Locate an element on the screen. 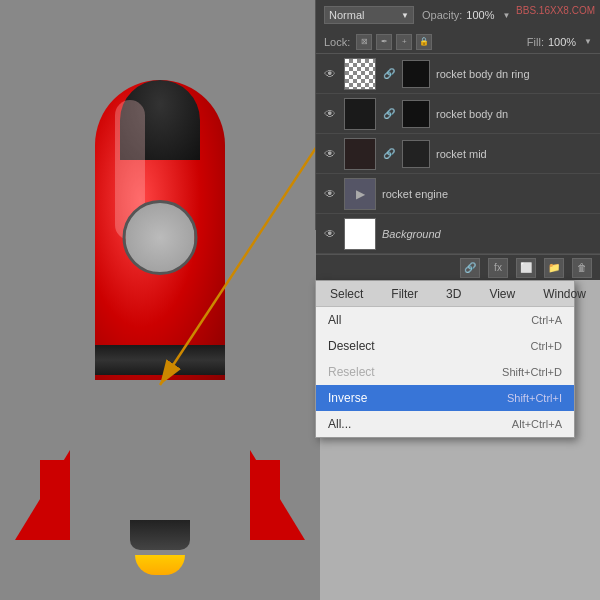 Image resolution: width=600 pixels, height=600 pixels. rocket-engine is located at coordinates (160, 540).